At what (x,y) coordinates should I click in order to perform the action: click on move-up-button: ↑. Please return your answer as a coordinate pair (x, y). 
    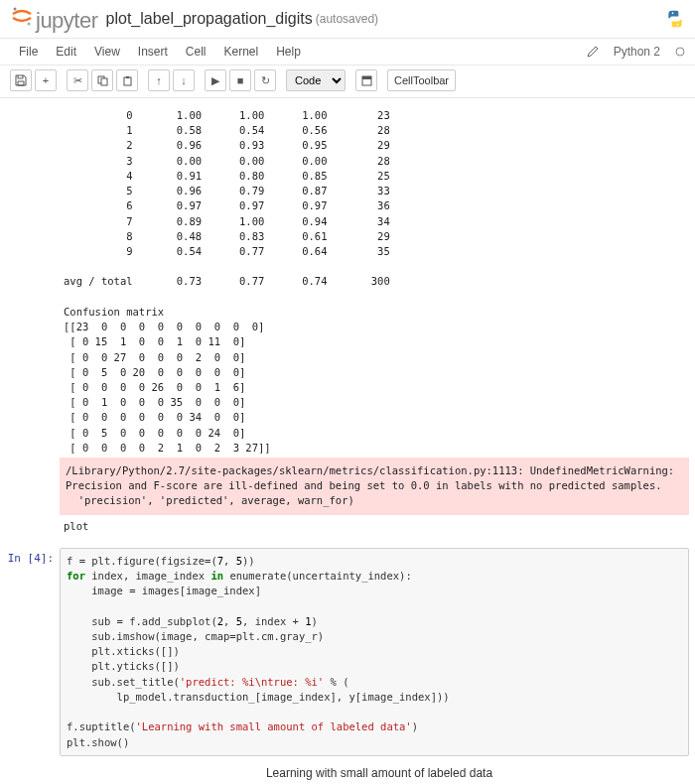
    Looking at the image, I should click on (159, 80).